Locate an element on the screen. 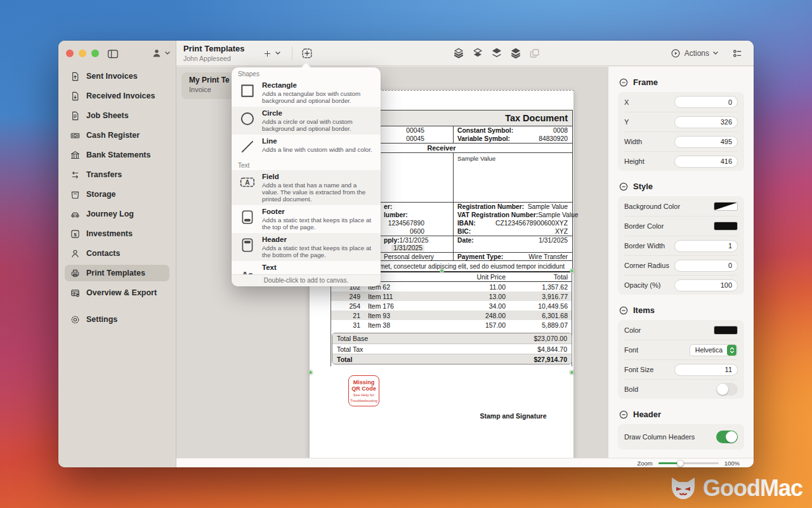  zoom-bar: Zoom 100% is located at coordinates (465, 462).